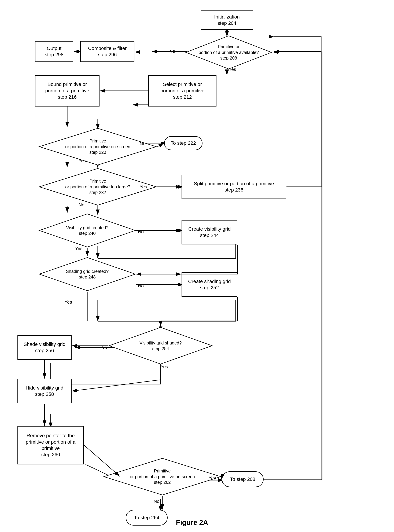  I want to click on init-box: Initialization step 204, so click(227, 20).